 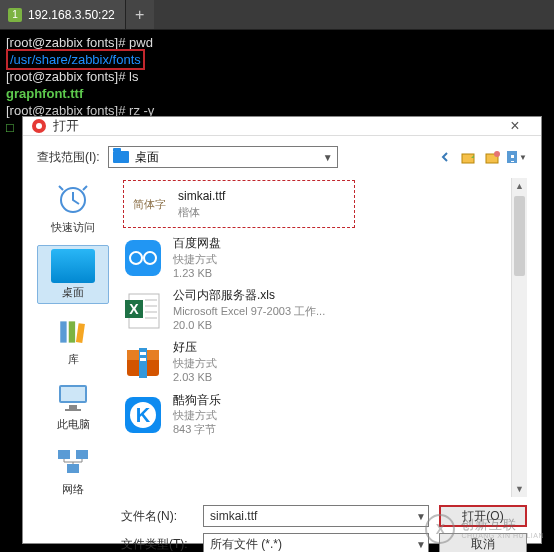 I want to click on file-item-simkai: 简体字 simkai.ttf 楷体, so click(x=239, y=204).